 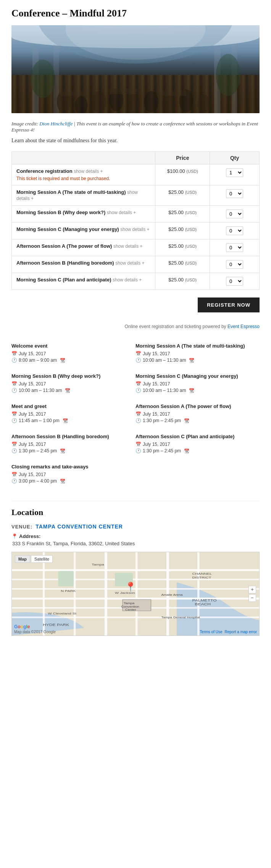 What do you see at coordinates (136, 214) in the screenshot?
I see `table-row: Morning Session B (Why deep work?) show …` at bounding box center [136, 214].